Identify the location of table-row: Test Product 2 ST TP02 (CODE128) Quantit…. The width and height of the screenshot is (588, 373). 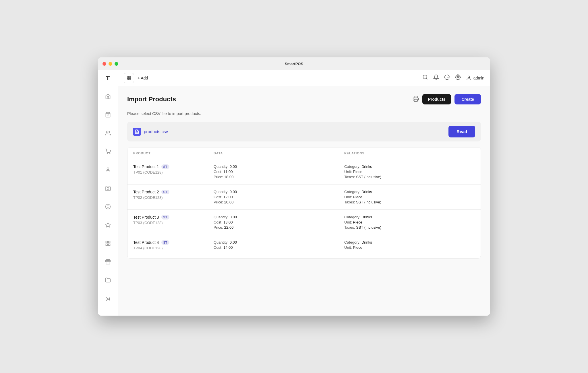
(304, 197).